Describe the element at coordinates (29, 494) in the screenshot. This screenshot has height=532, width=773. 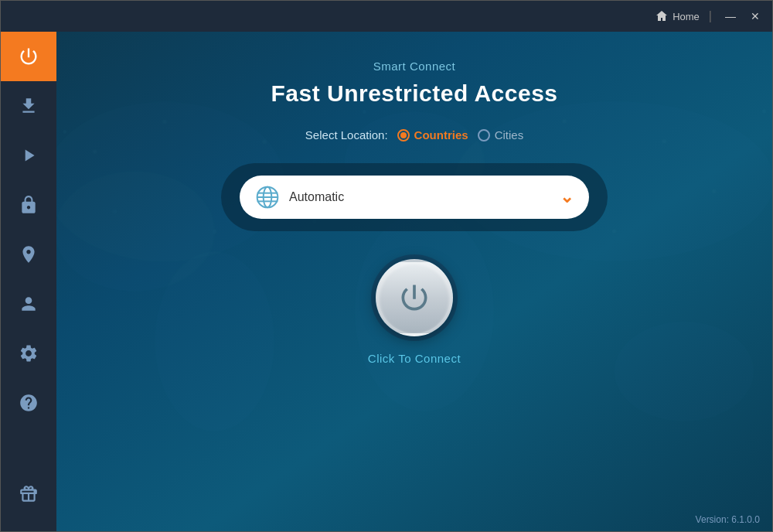
I see `sidebar-item-gift` at that location.